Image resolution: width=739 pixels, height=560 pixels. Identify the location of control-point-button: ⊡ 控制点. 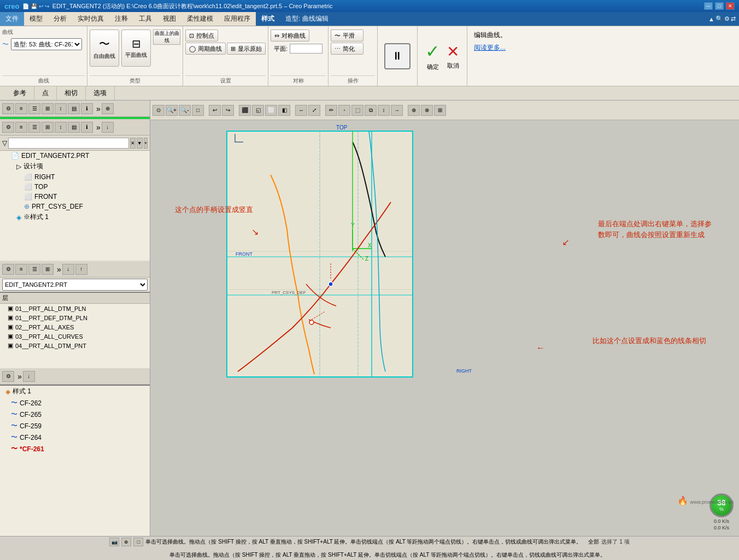
(202, 36).